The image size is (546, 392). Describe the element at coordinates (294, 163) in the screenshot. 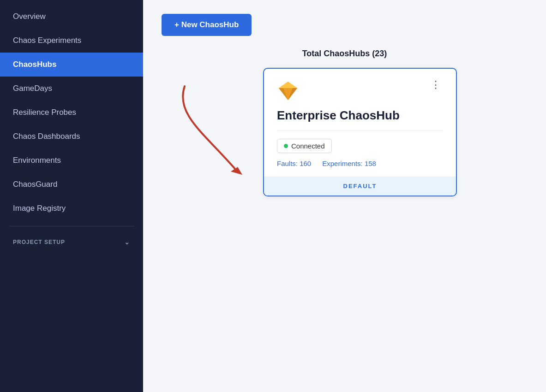

I see `faults-link: Faults: 160` at that location.